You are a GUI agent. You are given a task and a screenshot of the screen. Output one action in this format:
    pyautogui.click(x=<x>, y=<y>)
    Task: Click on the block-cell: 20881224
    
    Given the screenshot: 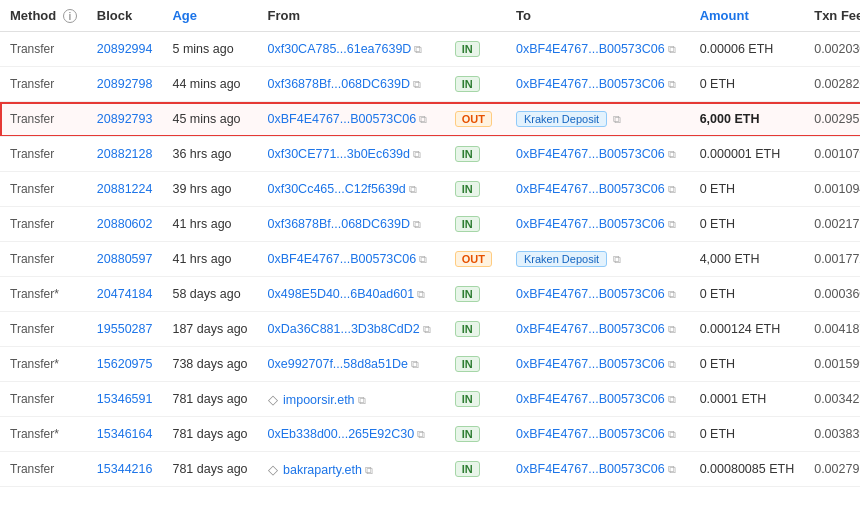 What is the action you would take?
    pyautogui.click(x=125, y=190)
    